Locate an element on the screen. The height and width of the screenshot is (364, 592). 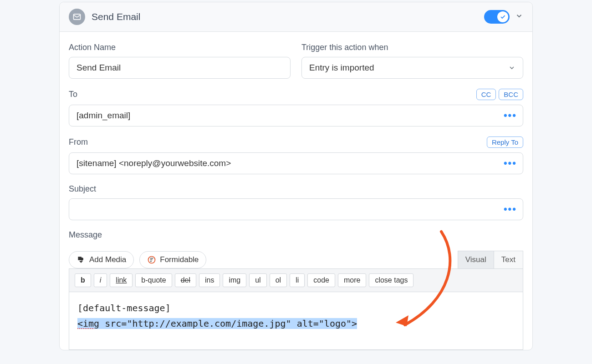
toolbar-link: link is located at coordinates (121, 280).